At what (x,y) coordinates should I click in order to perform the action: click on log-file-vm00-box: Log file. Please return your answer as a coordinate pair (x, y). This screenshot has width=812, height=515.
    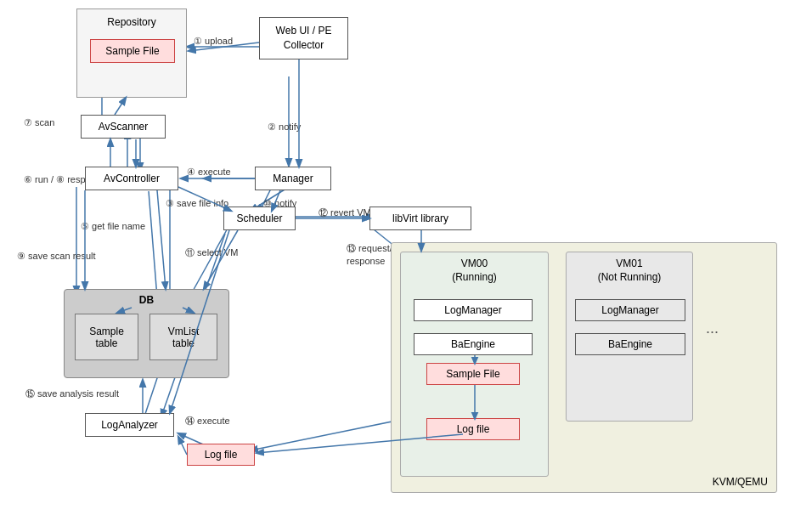
    Looking at the image, I should click on (473, 429).